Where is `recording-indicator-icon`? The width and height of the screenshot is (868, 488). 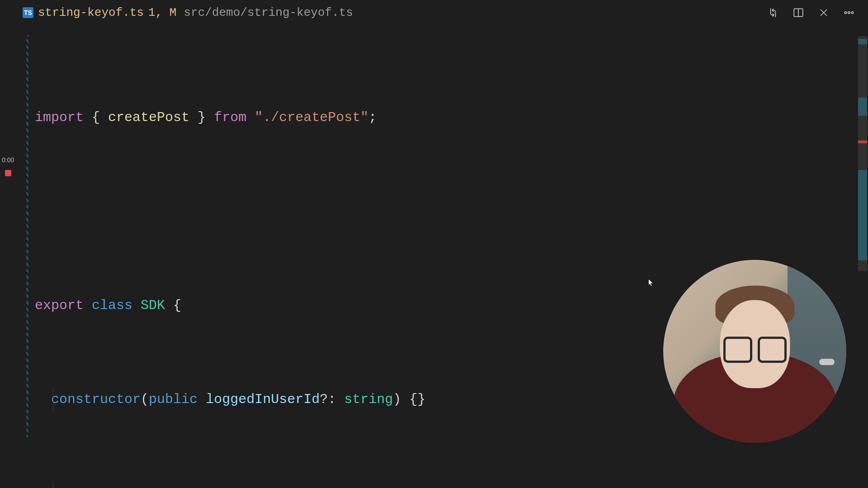 recording-indicator-icon is located at coordinates (8, 173).